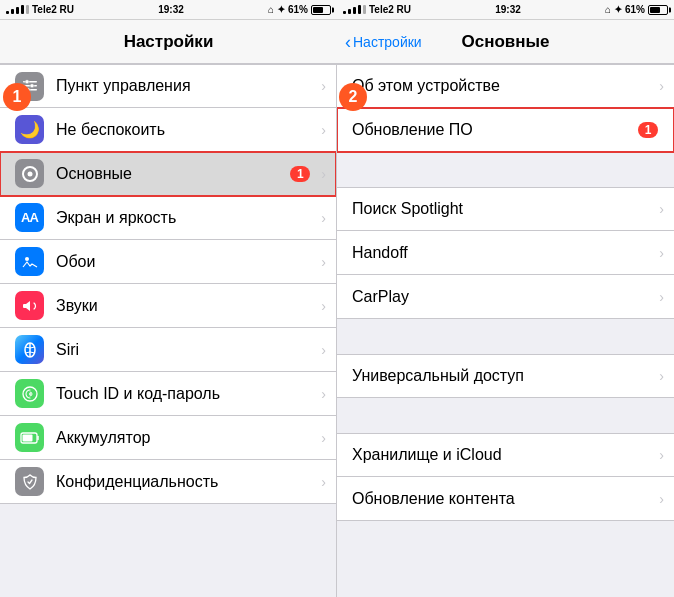 This screenshot has width=674, height=597. I want to click on about-label: Об этом устройстве, so click(503, 86).